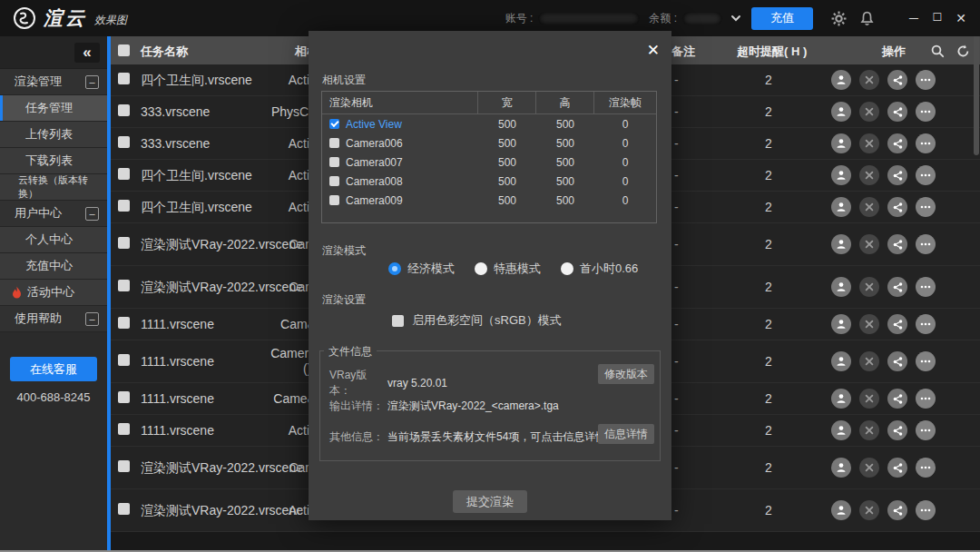 This screenshot has width=980, height=552. Describe the element at coordinates (87, 53) in the screenshot. I see `collapse-sidebar-icon: «` at that location.